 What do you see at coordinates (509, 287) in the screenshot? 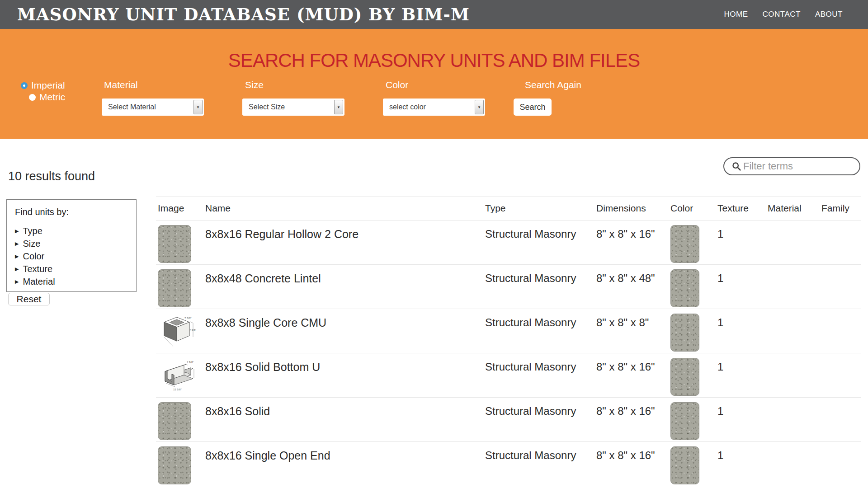
I see `table-row: 8x8x48 Concrete Lintel Structural Masonr…` at bounding box center [509, 287].